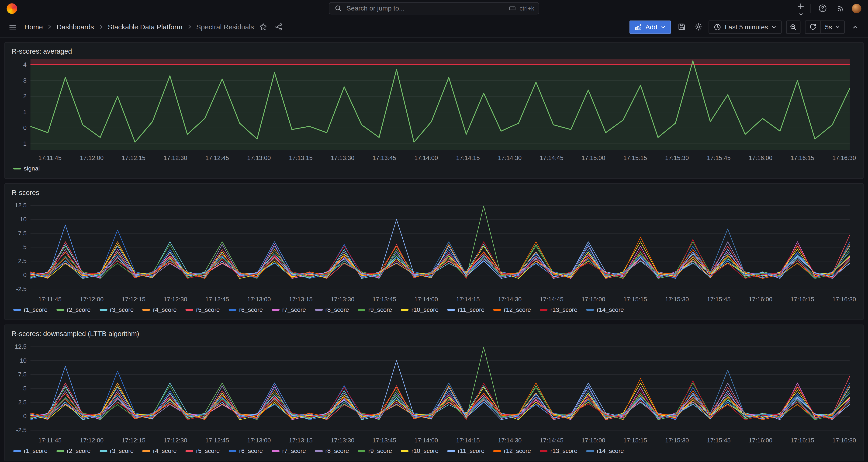  What do you see at coordinates (425, 8) in the screenshot?
I see `search-input` at bounding box center [425, 8].